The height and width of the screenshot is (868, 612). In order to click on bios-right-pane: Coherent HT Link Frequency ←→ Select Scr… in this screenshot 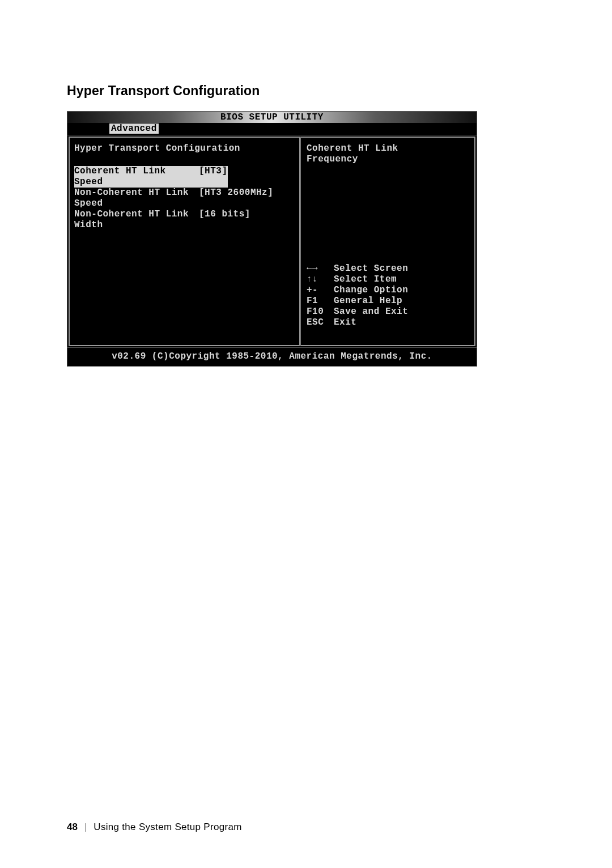, I will do `click(388, 241)`.